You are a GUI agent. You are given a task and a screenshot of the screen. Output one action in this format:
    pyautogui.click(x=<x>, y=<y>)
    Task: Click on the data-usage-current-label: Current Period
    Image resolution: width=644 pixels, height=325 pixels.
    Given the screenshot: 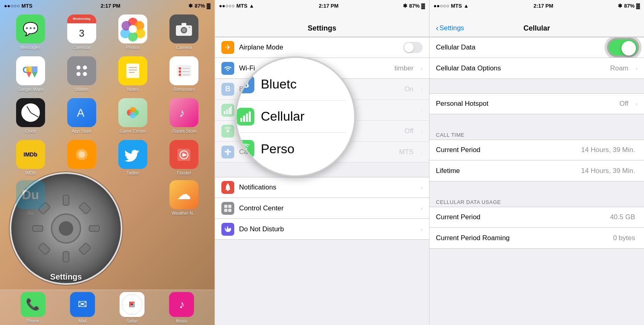 What is the action you would take?
    pyautogui.click(x=521, y=217)
    